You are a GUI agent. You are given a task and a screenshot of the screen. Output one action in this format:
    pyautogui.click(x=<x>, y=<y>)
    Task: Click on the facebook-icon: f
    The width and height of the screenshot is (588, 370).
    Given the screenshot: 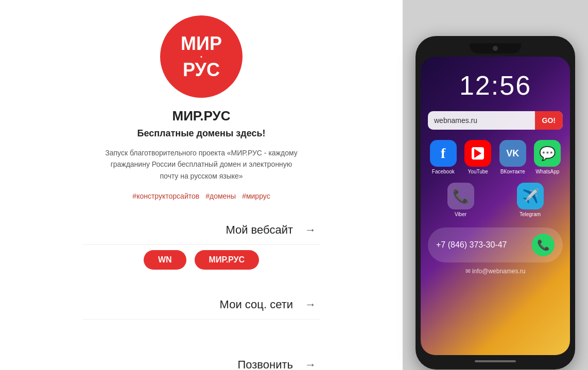 What is the action you would take?
    pyautogui.click(x=443, y=153)
    